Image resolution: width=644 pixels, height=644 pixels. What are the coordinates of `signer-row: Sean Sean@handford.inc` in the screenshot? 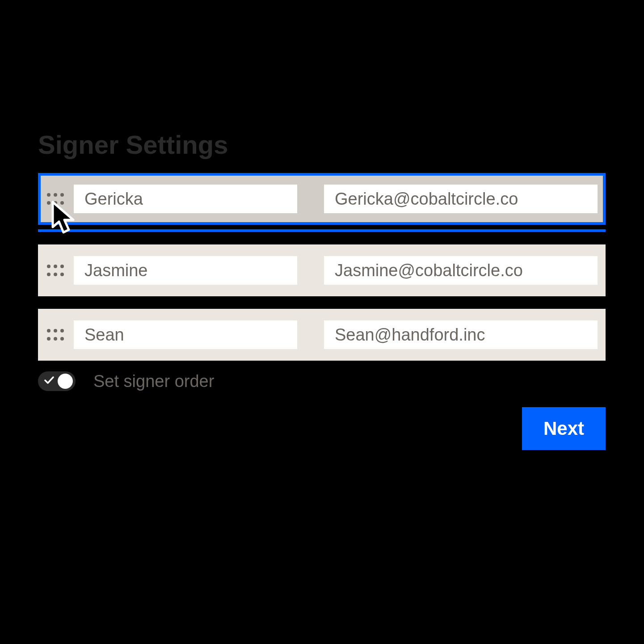 It's located at (322, 335).